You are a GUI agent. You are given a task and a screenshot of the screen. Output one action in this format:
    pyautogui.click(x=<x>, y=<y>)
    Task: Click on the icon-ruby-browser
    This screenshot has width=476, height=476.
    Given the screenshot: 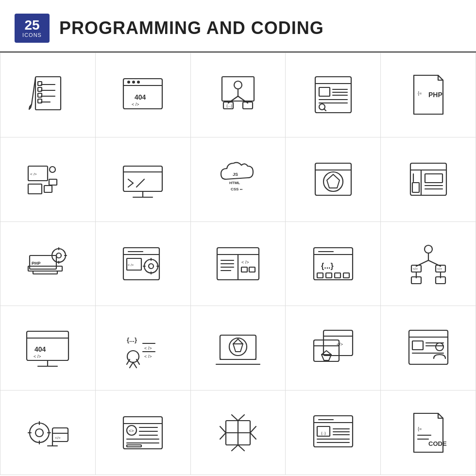 What is the action you would take?
    pyautogui.click(x=333, y=180)
    